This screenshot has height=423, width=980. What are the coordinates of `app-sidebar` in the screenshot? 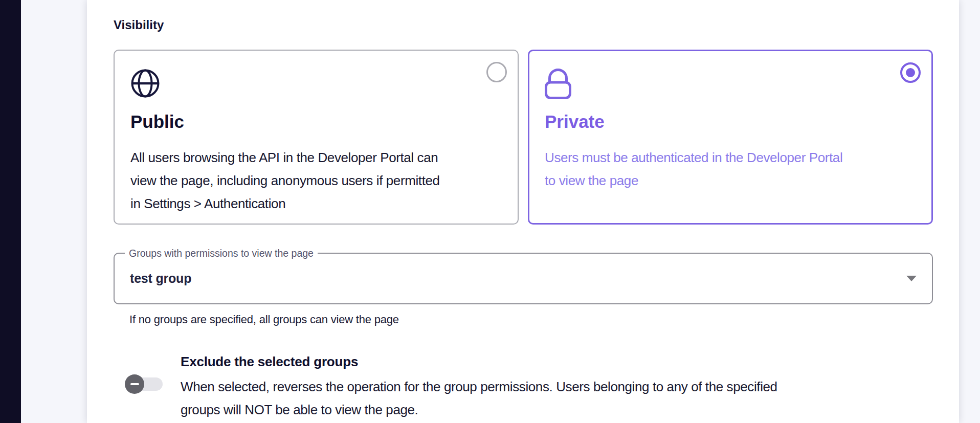 It's located at (10, 212).